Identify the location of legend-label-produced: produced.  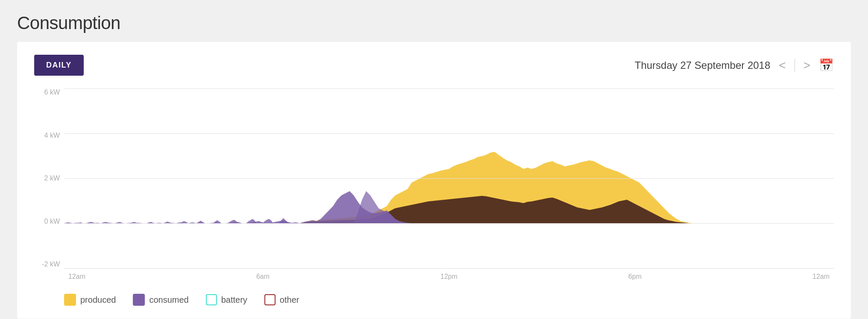
(98, 300).